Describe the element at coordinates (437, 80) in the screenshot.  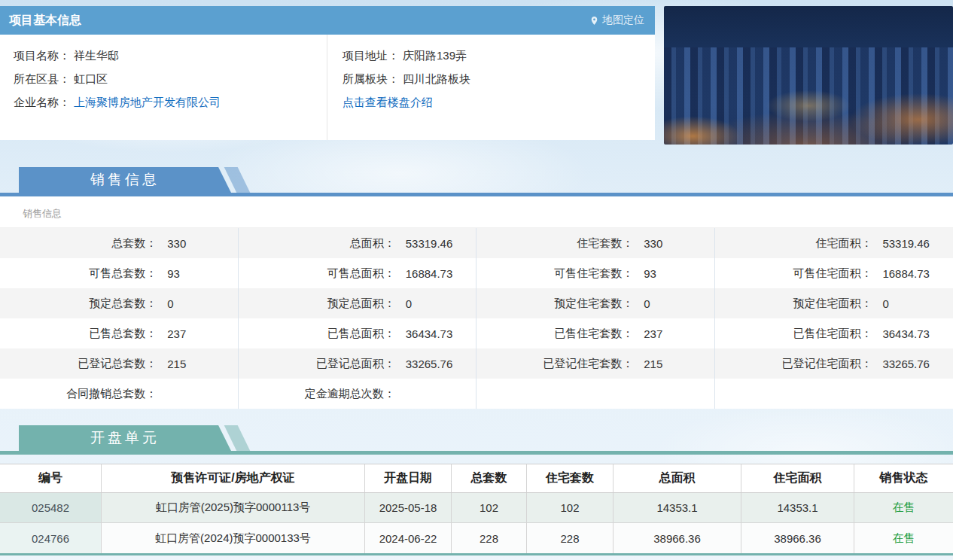
I see `info-field-value: 四川北路板块` at that location.